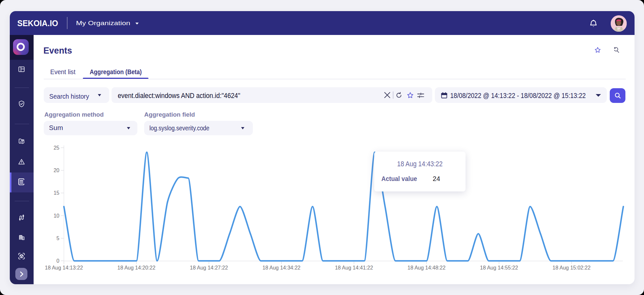 This screenshot has width=644, height=295. What do you see at coordinates (427, 268) in the screenshot?
I see `svg-text: 18 Aug 14:48:22` at bounding box center [427, 268].